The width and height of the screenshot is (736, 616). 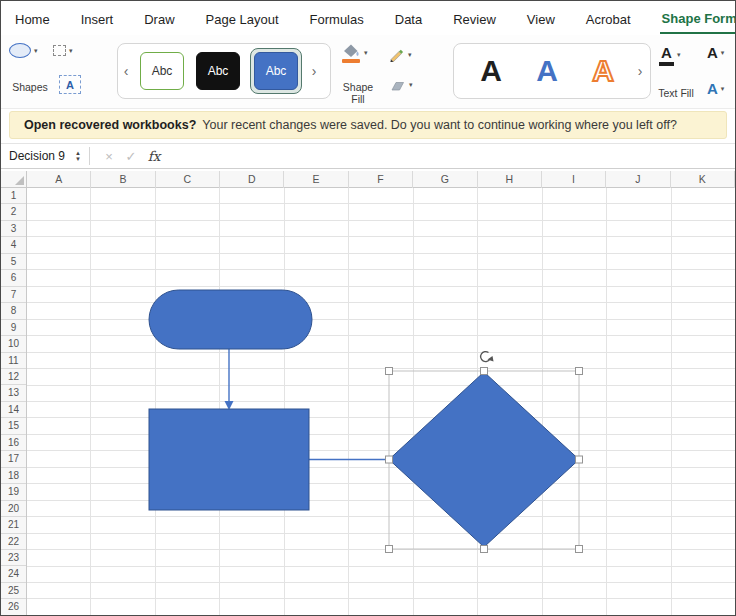 What do you see at coordinates (14, 426) in the screenshot?
I see `row-header: 15` at bounding box center [14, 426].